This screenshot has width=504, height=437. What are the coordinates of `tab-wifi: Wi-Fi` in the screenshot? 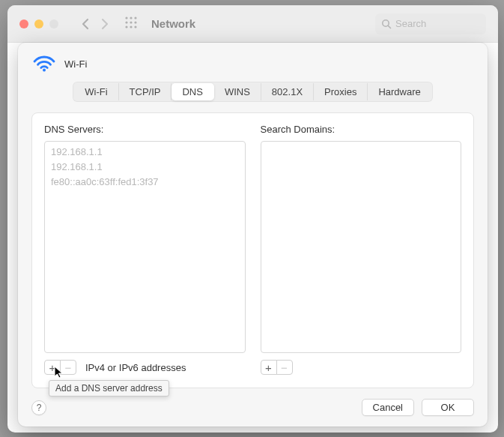 It's located at (96, 91).